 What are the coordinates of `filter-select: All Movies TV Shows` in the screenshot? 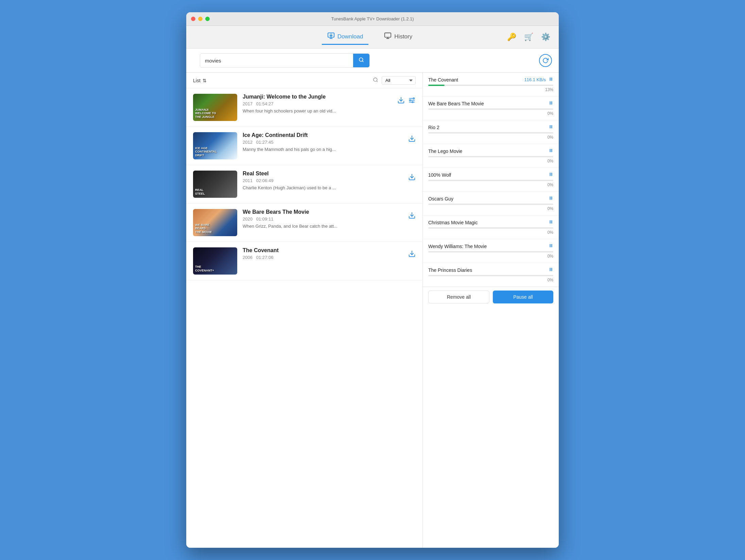 It's located at (399, 80).